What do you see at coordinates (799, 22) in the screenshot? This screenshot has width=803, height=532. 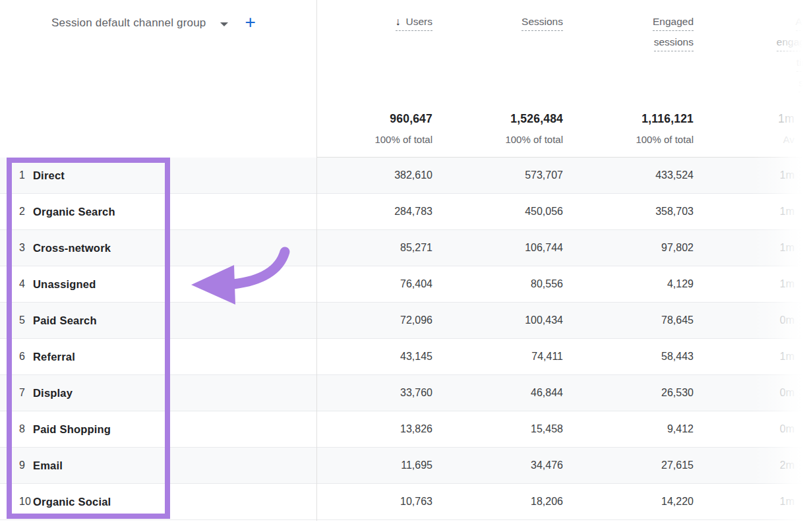 I see `column-label-line: Average` at bounding box center [799, 22].